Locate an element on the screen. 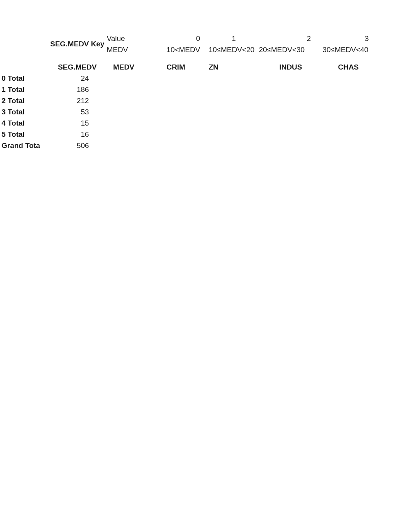 The image size is (410, 532). key-medv-label: MEDV is located at coordinates (124, 49).